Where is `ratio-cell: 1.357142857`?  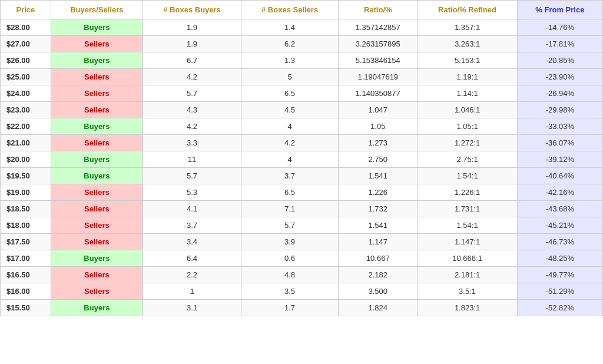
ratio-cell: 1.357142857 is located at coordinates (378, 28).